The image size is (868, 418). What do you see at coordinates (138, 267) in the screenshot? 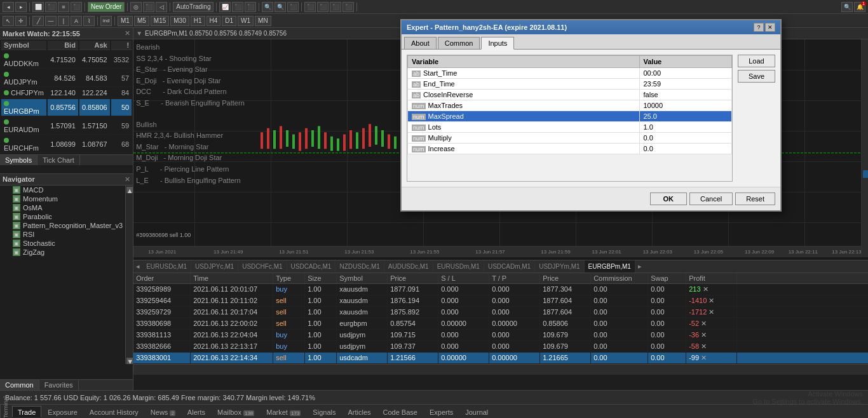
I see `pair-tab-nav-left: ◂` at bounding box center [138, 267].